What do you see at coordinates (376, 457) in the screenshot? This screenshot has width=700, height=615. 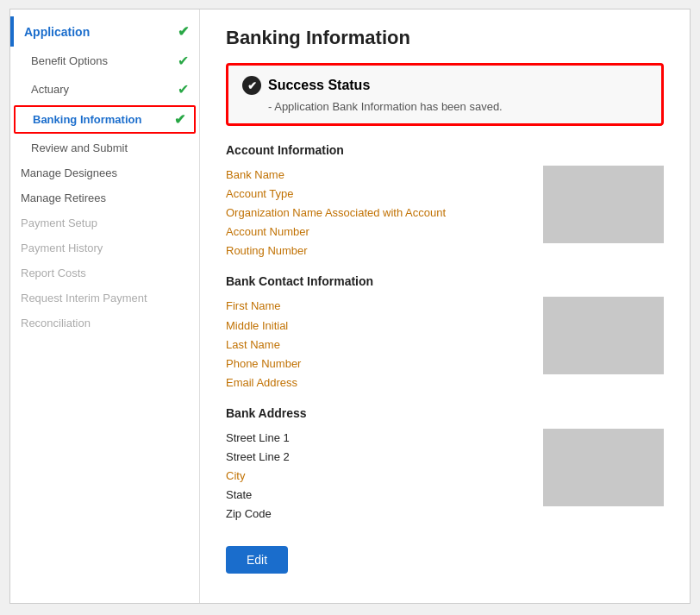 I see `field-street-line-2: Street Line 2` at bounding box center [376, 457].